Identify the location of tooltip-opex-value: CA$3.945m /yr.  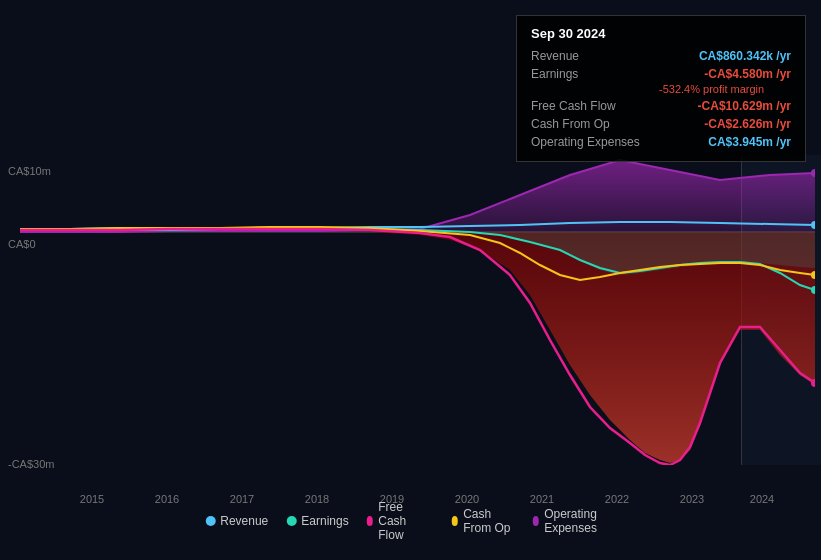
(750, 142).